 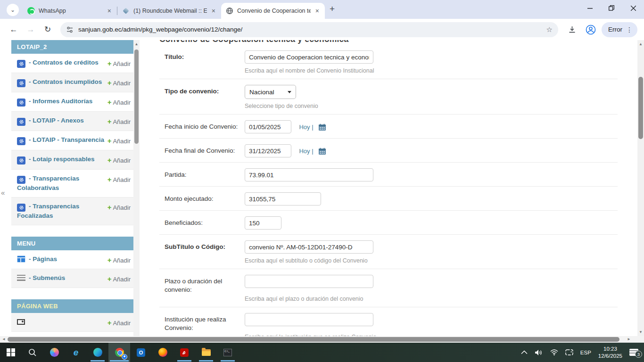 I want to click on fecha-final-input, so click(x=268, y=151).